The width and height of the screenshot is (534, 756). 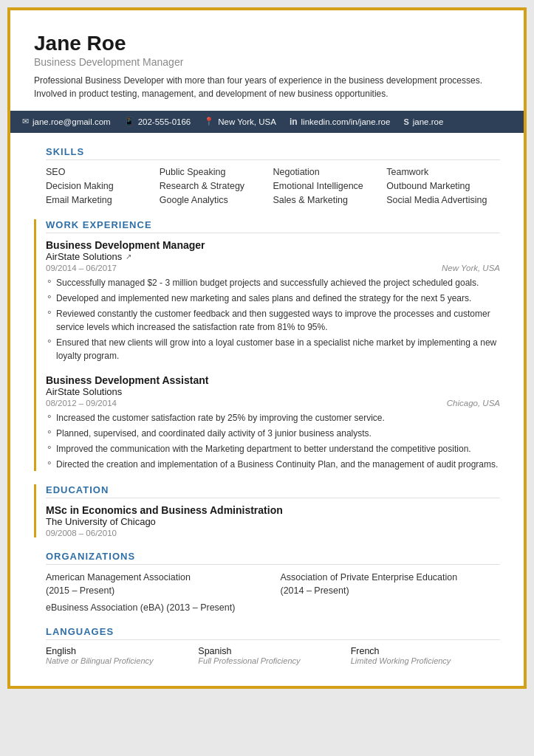 I want to click on skill-research-strategy: Research & Strategy, so click(x=216, y=186).